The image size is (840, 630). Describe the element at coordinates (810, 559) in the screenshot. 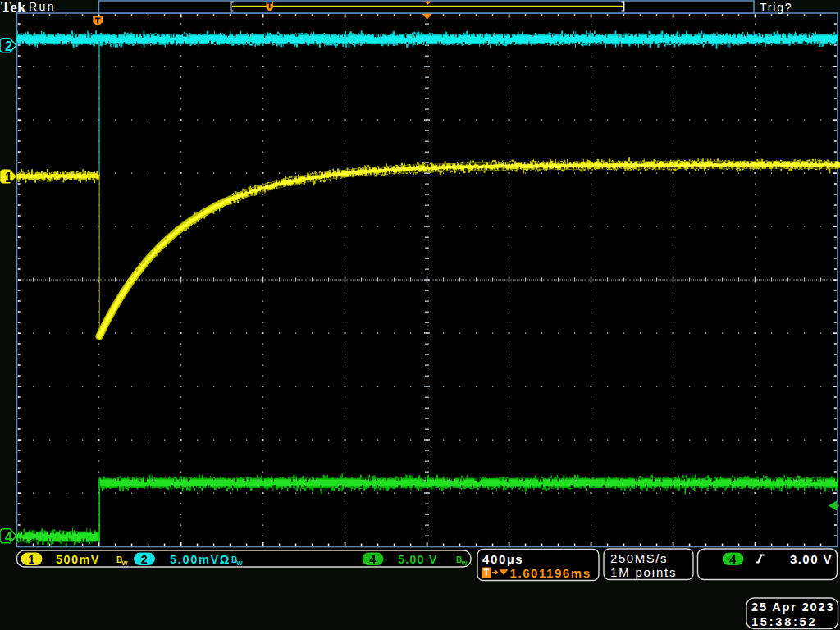

I see `svg-text: 3.00 V` at that location.